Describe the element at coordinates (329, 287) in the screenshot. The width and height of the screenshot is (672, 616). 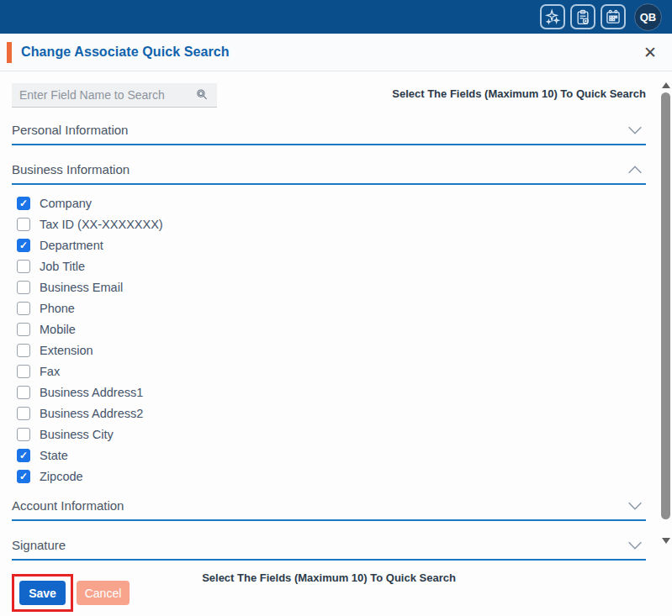
I see `field-row: Business Email` at that location.